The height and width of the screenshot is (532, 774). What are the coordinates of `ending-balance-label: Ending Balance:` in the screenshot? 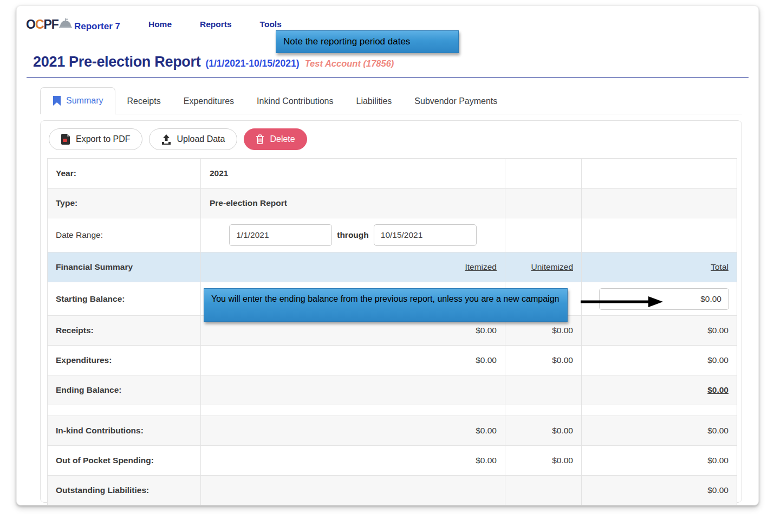 It's located at (125, 390).